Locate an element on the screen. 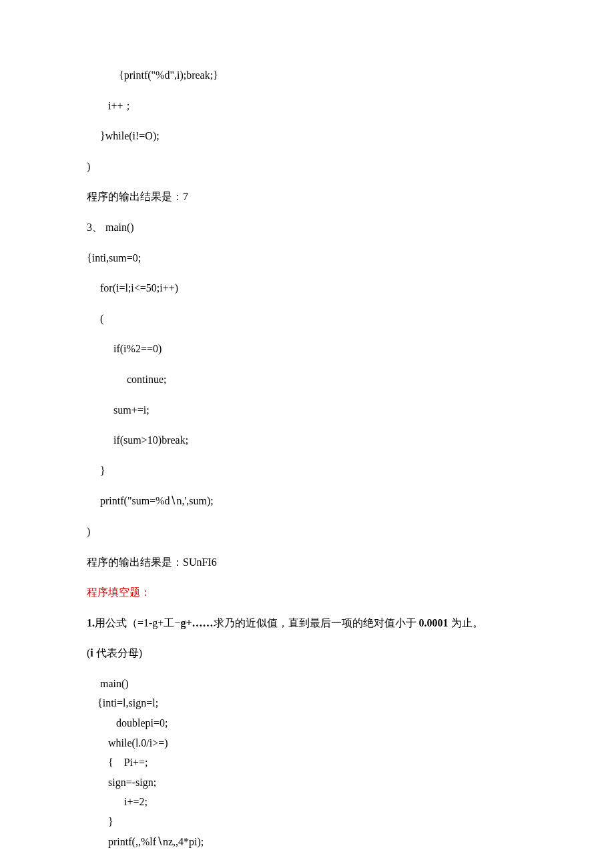 Image resolution: width=614 pixels, height=868 pixels. code-line: sum+=i; is located at coordinates (310, 410).